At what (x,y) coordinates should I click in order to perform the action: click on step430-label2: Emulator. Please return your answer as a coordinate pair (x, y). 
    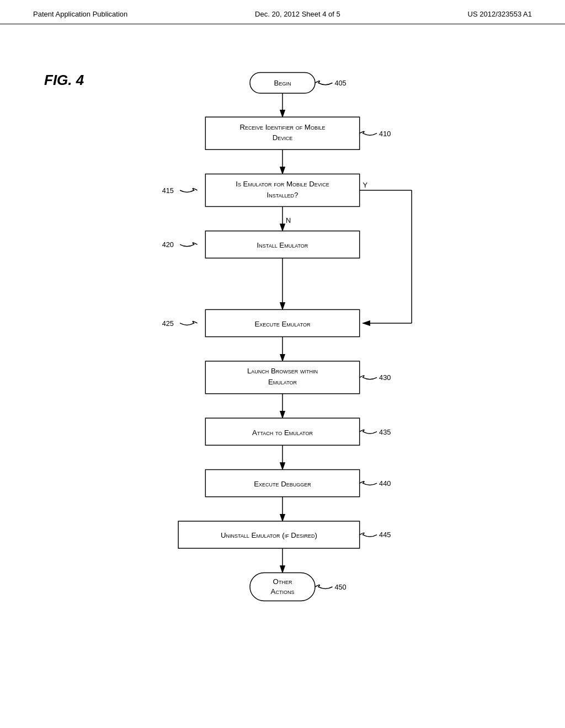
    Looking at the image, I should click on (282, 382).